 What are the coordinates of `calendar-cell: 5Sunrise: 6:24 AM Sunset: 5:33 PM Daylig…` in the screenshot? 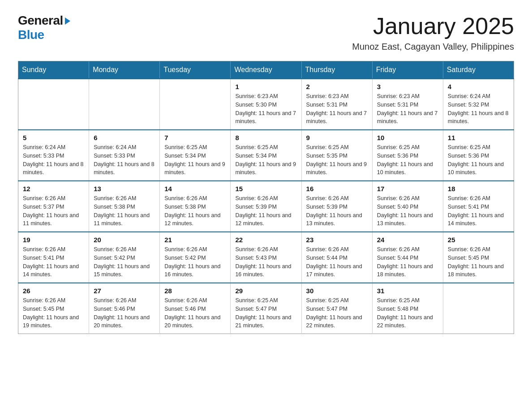 It's located at (54, 155).